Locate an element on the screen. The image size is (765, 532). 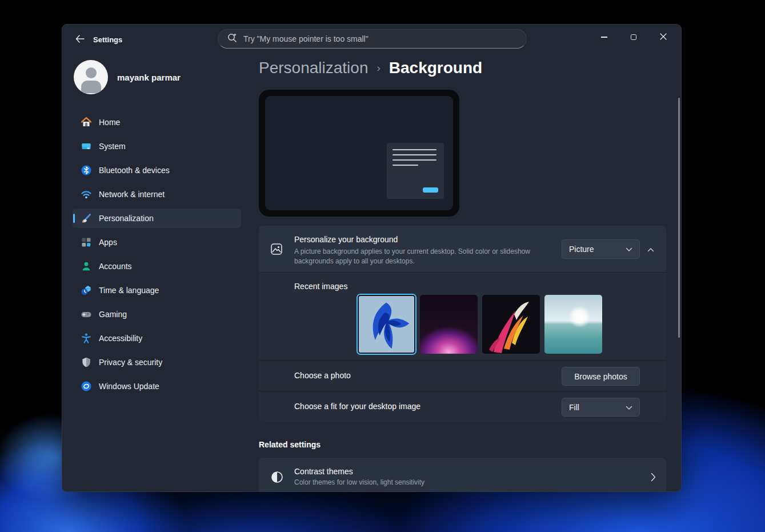
wallpaper-thumbnail-bloom is located at coordinates (386, 325).